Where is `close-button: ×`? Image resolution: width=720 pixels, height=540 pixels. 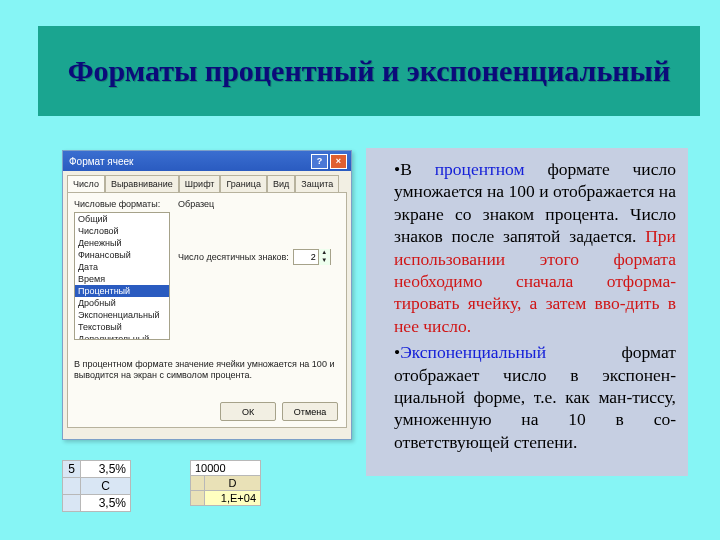 close-button: × is located at coordinates (338, 162).